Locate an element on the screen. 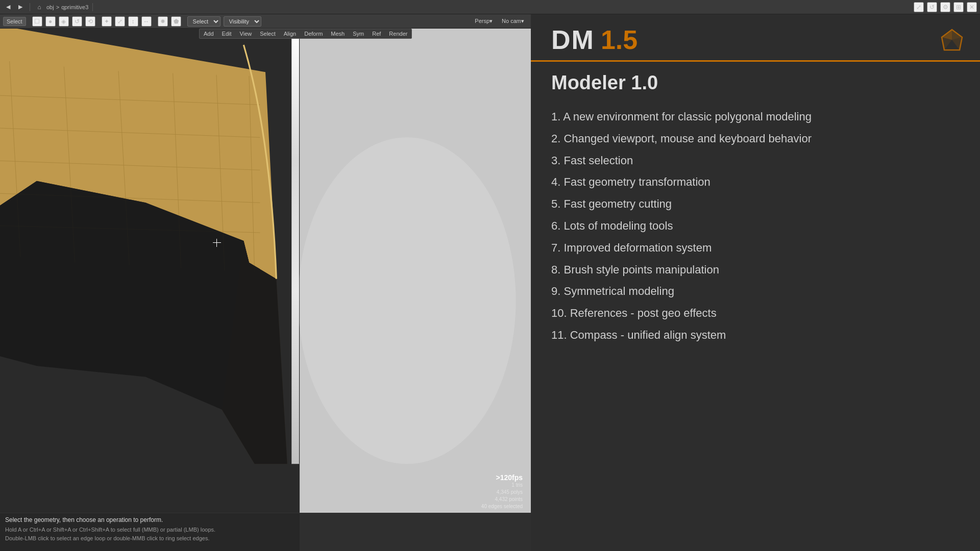  menu-render: Render is located at coordinates (398, 34).